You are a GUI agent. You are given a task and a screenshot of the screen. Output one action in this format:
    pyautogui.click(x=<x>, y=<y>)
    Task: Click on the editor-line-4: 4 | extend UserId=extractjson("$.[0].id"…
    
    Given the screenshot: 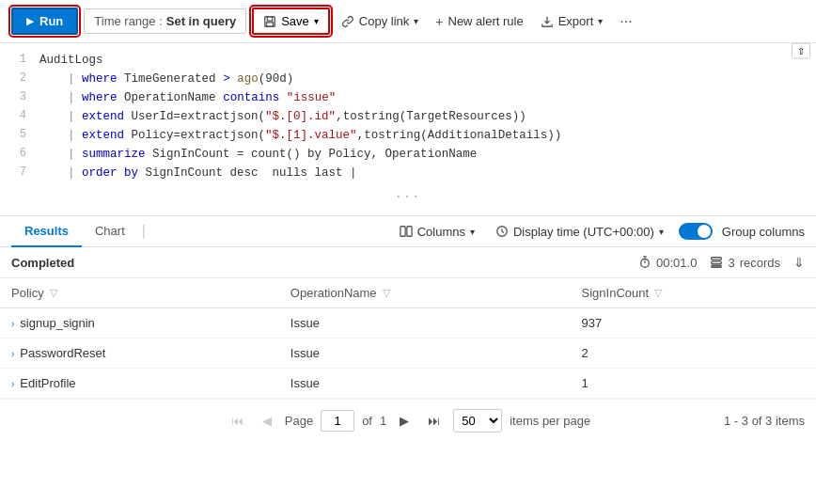 What is the action you would take?
    pyautogui.click(x=408, y=117)
    